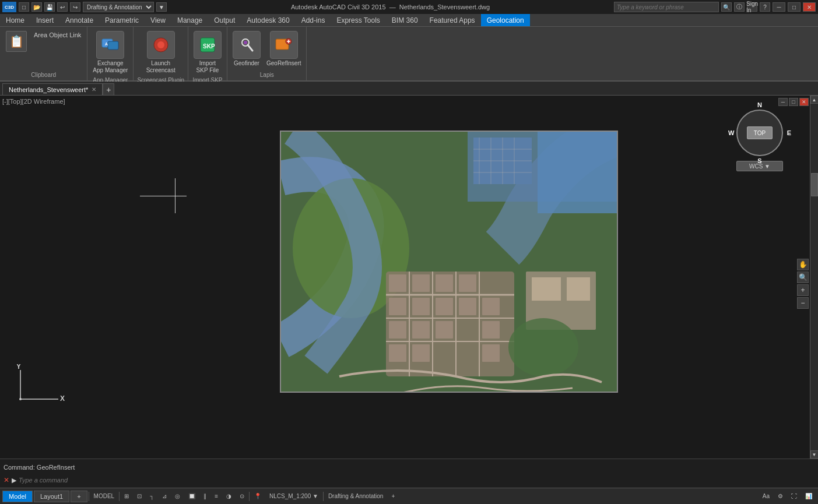  Describe the element at coordinates (803, 265) in the screenshot. I see `pan-btn: ✋` at that location.